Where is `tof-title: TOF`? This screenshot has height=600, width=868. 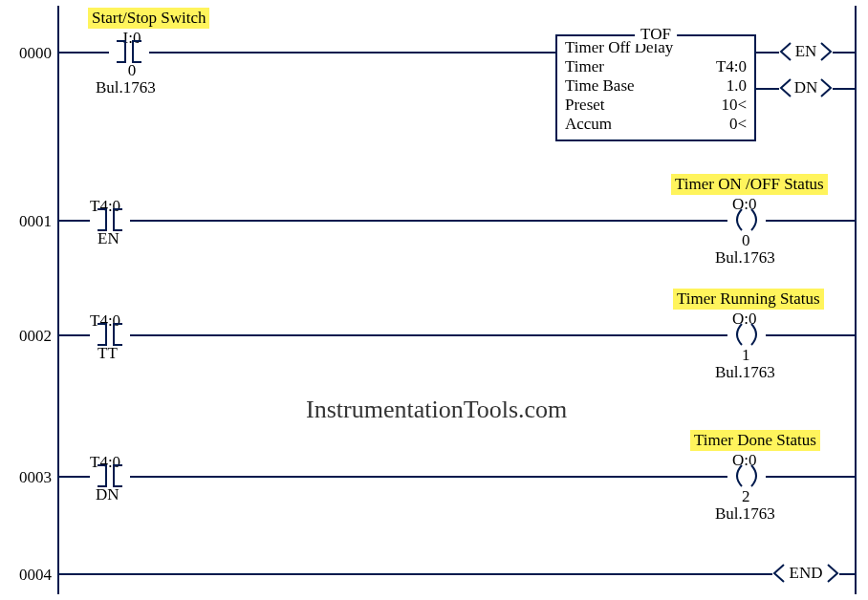 tof-title: TOF is located at coordinates (656, 34).